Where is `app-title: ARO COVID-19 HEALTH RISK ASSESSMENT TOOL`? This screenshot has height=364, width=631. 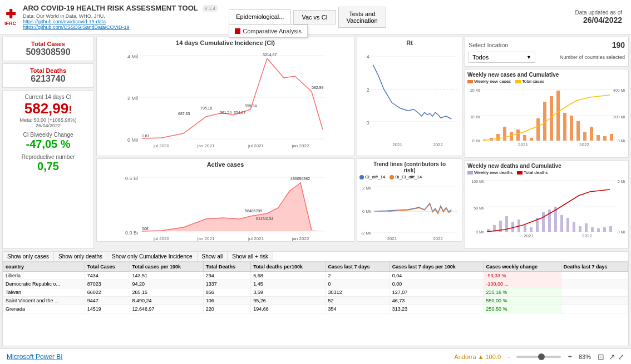
app-title: ARO COVID-19 HEALTH RISK ASSESSMENT TOOL is located at coordinates (110, 8).